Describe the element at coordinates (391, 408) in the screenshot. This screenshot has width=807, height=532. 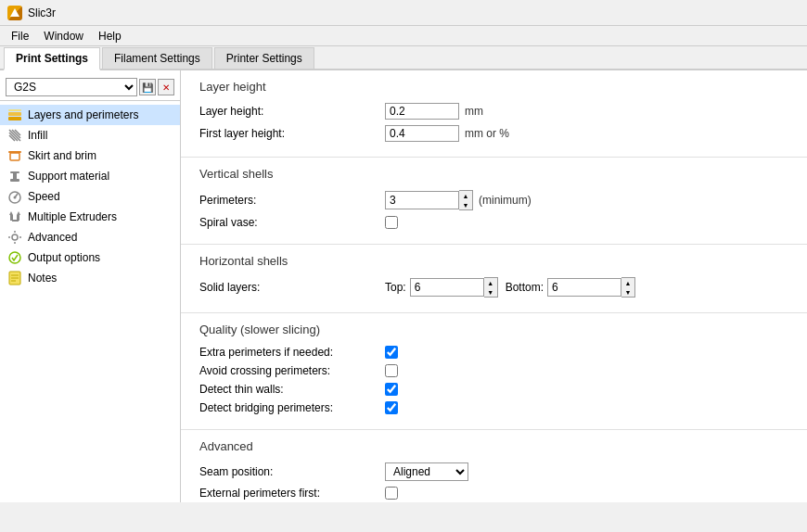
I see `checkbox-detect-bridging` at that location.